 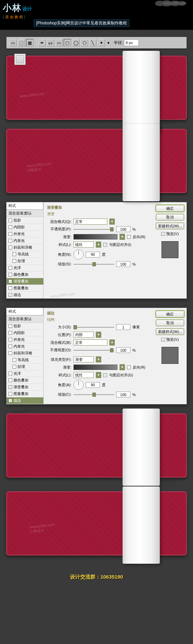 I want to click on size-input, so click(x=123, y=327).